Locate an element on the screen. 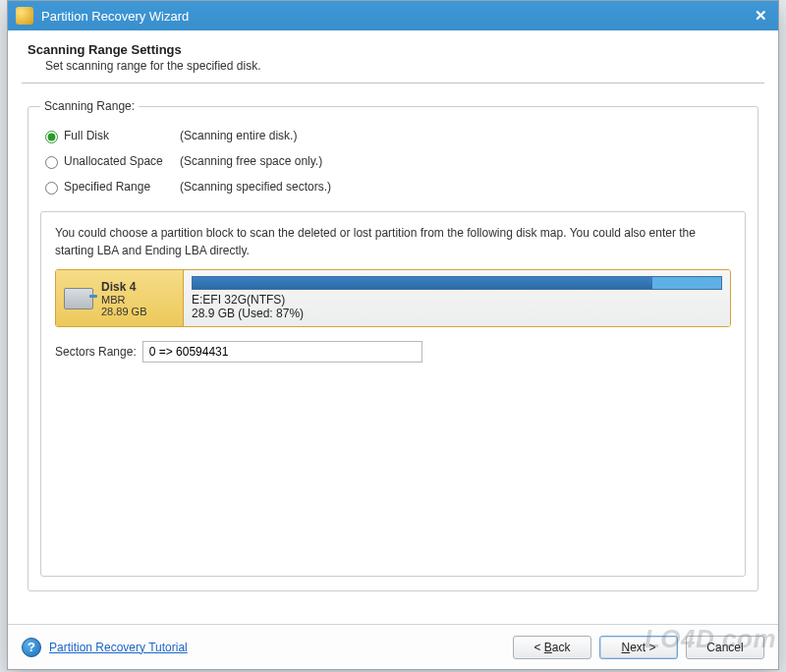 This screenshot has height=672, width=786. next-button: Next > is located at coordinates (639, 647).